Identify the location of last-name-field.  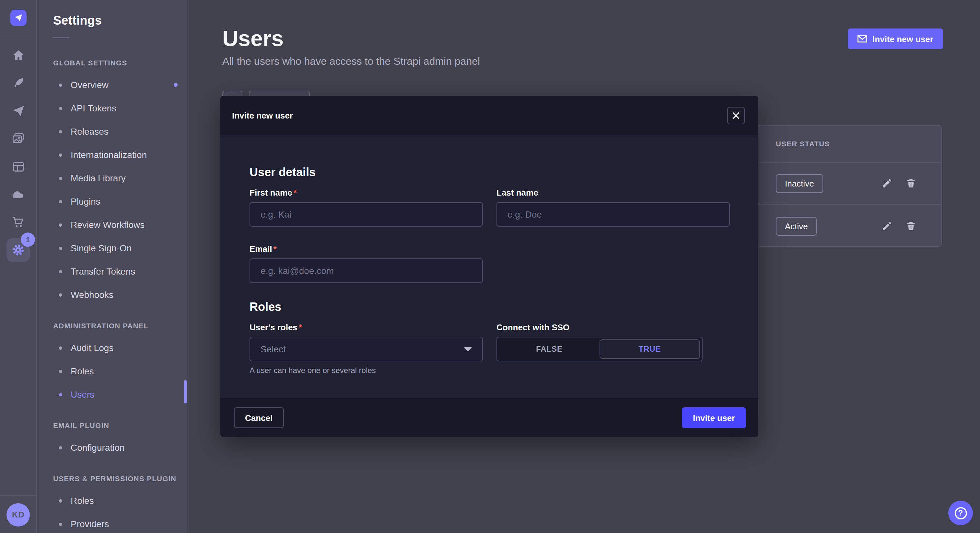
(613, 214).